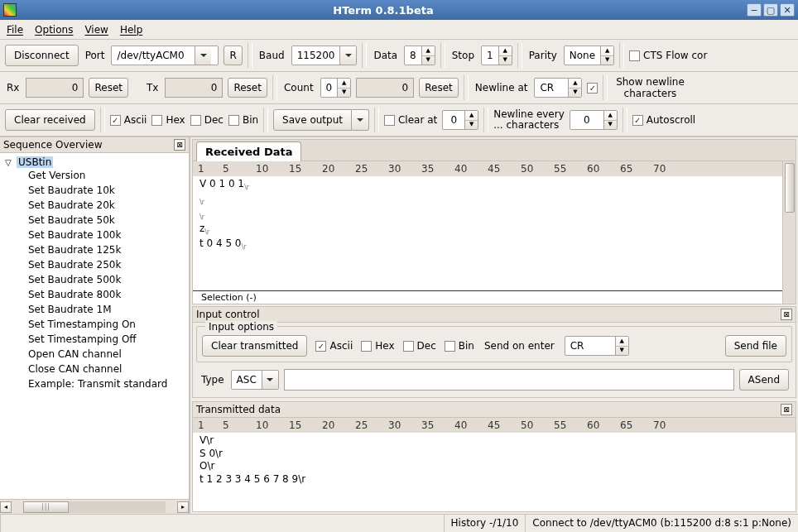 Image resolution: width=798 pixels, height=532 pixels. What do you see at coordinates (399, 523) in the screenshot?
I see `statusbar: History -/1/10 Connect to /dev/ttyACM0 (…` at bounding box center [399, 523].